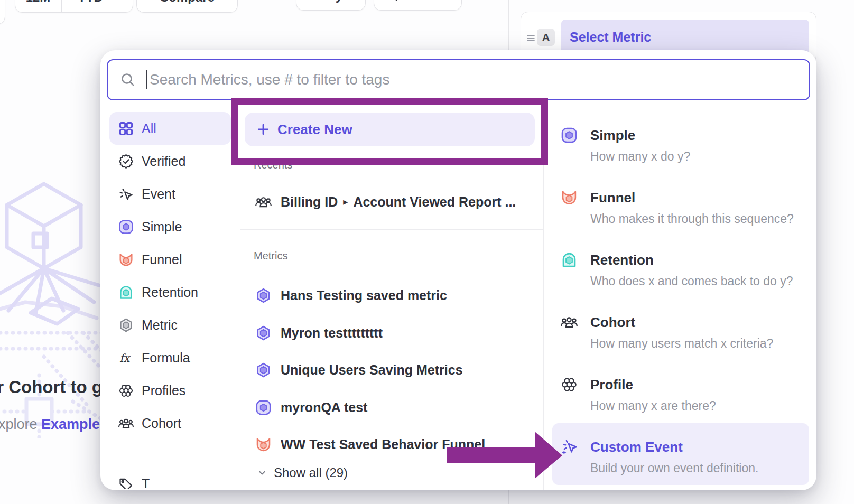 The image size is (854, 504). What do you see at coordinates (397, 202) in the screenshot?
I see `recent-item: Billing ID ▸ Account Viewed Report ...` at bounding box center [397, 202].